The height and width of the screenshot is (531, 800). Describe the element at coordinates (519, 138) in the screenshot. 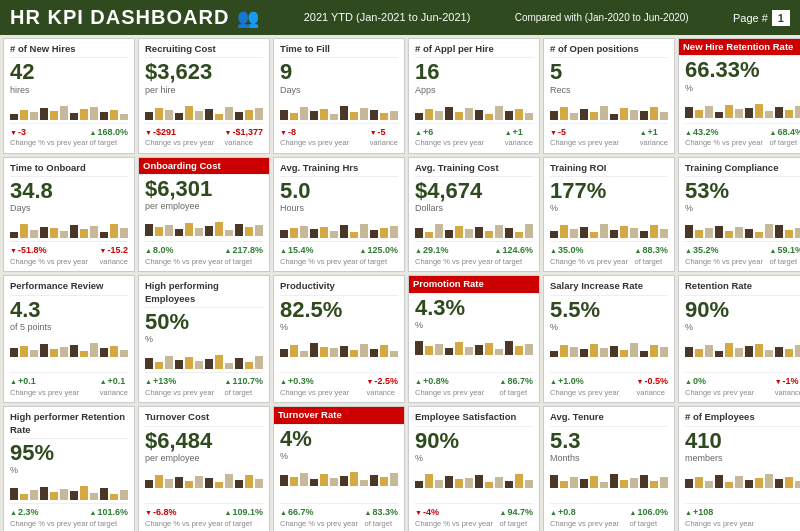

I see `card-footer-right-3: +1 variance` at that location.